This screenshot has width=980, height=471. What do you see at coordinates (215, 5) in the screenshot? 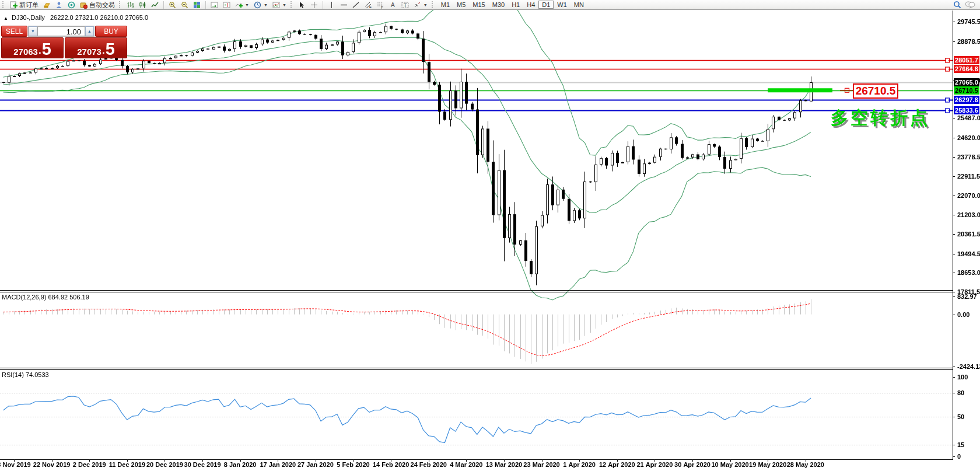
I see `autoscroll-button` at bounding box center [215, 5].